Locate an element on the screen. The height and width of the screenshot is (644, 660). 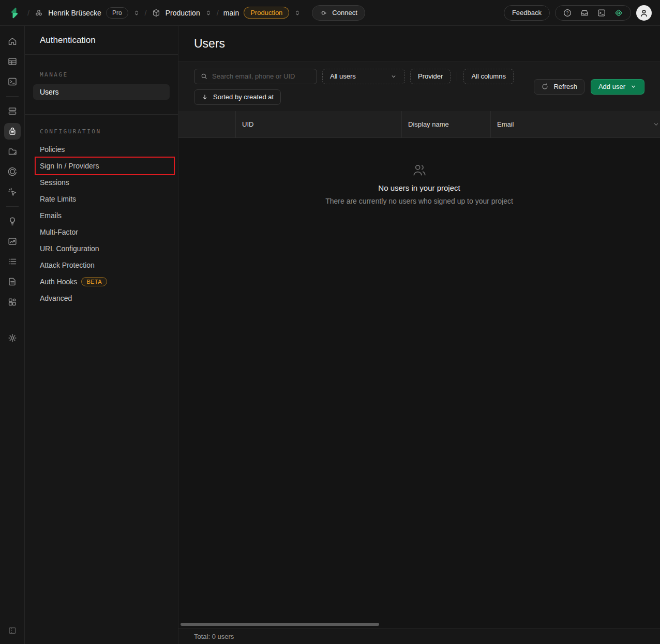
users-filter-dropdown: All users is located at coordinates (364, 76).